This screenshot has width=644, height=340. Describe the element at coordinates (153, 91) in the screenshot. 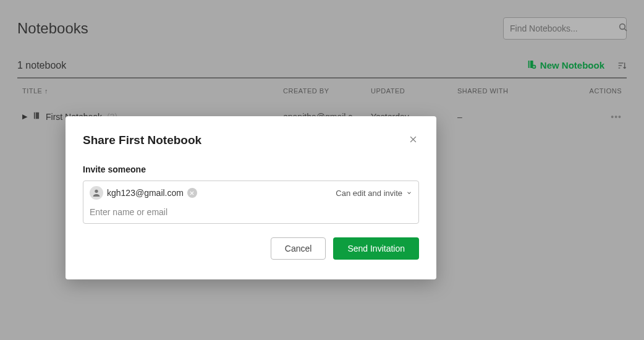

I see `column-title: TITLE ↑` at that location.